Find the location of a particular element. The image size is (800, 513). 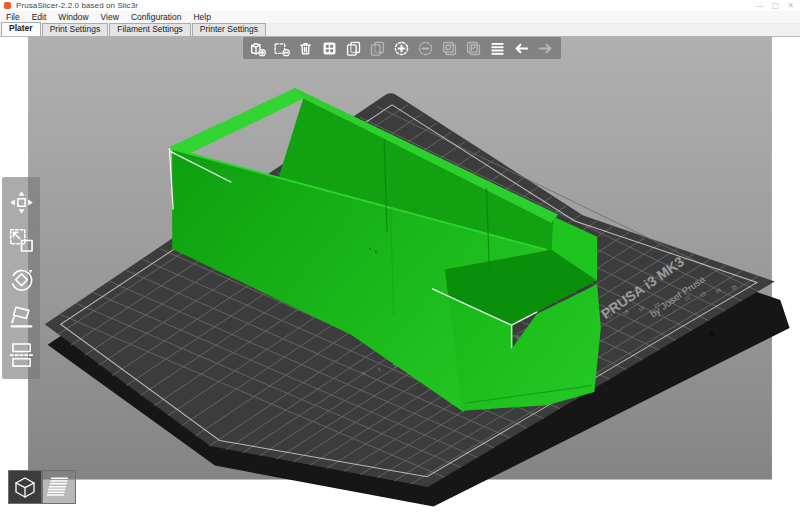

window-title: PrusaSlicer-2.2.0 based on Slic3r is located at coordinates (77, 6).